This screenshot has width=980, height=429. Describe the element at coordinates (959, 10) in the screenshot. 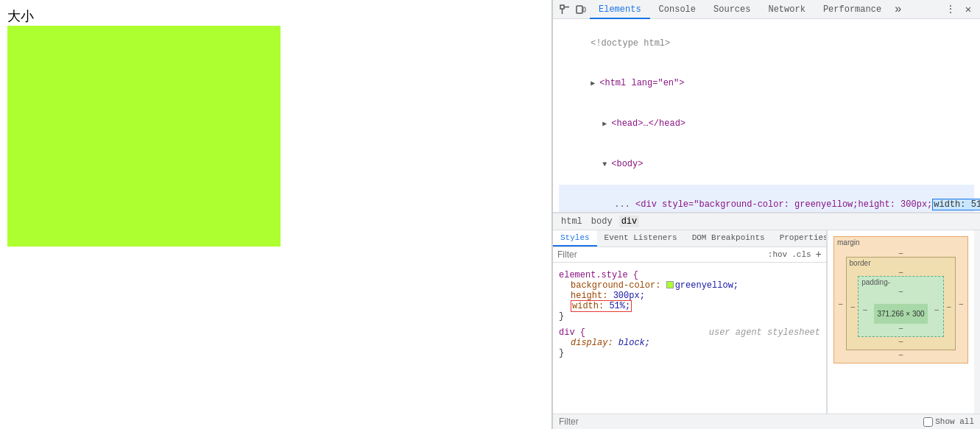

I see `devtools-toolbar-right: ⋮ ✕` at that location.